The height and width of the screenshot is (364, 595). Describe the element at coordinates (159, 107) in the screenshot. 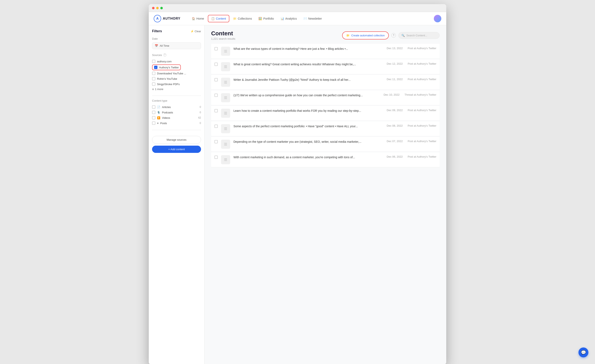

I see `icon-articles: 📄` at that location.